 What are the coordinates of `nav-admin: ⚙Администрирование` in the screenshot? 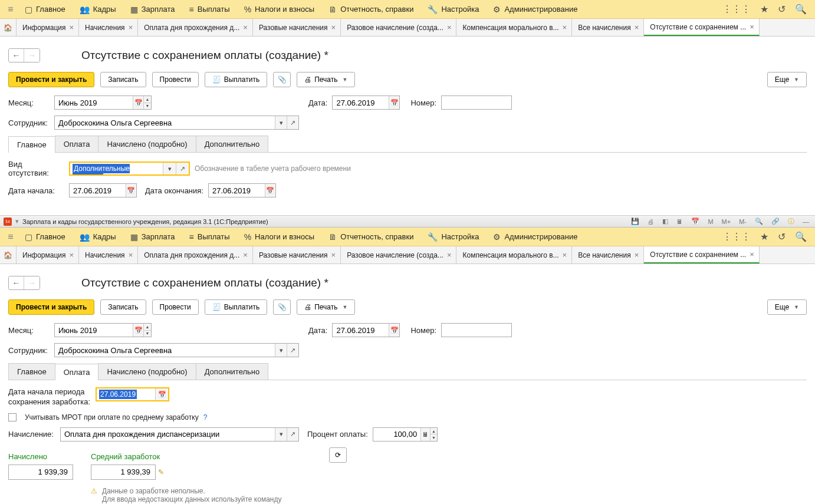 It's located at (535, 9).